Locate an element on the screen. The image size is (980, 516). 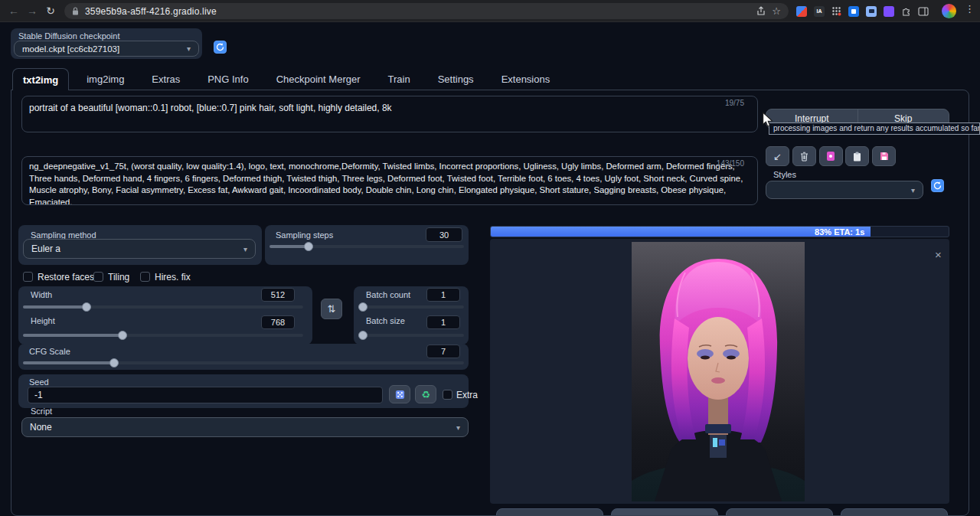
checkpoint-dropdown: model.ckpt [cc6cb27103] ▾ is located at coordinates (106, 49).